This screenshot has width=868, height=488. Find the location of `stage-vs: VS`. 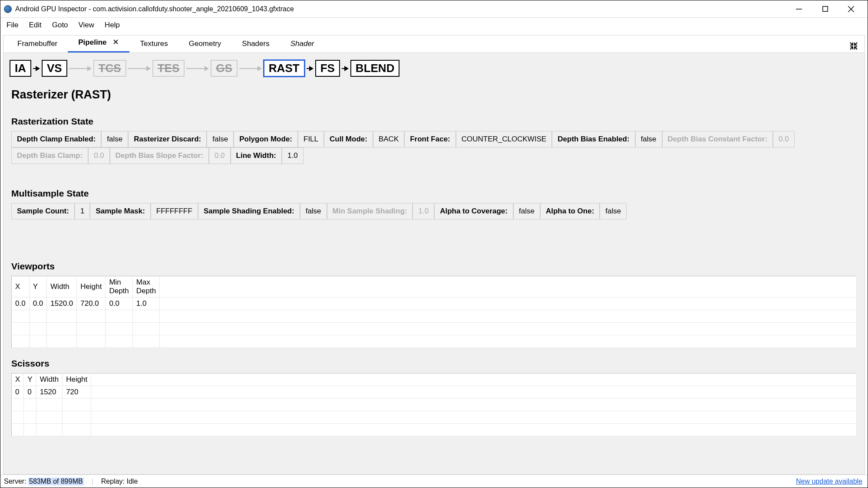

stage-vs: VS is located at coordinates (55, 69).